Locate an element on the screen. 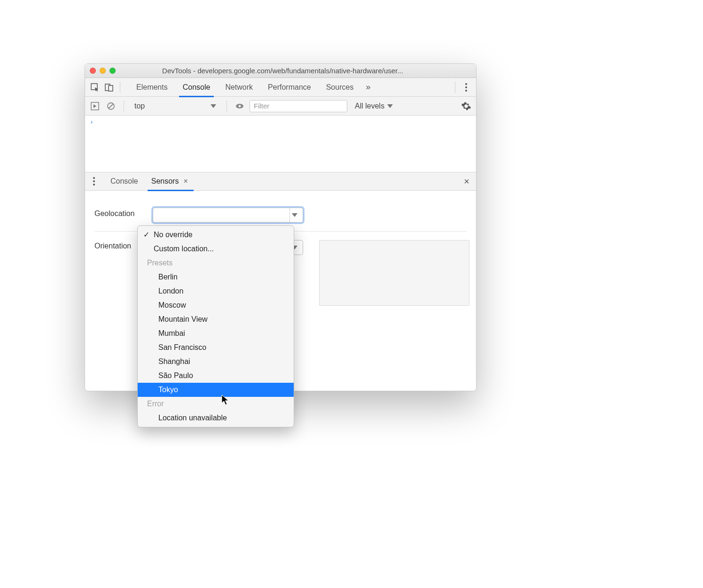 The width and height of the screenshot is (703, 588). dropdown-item-shanghai: Shanghai is located at coordinates (216, 362).